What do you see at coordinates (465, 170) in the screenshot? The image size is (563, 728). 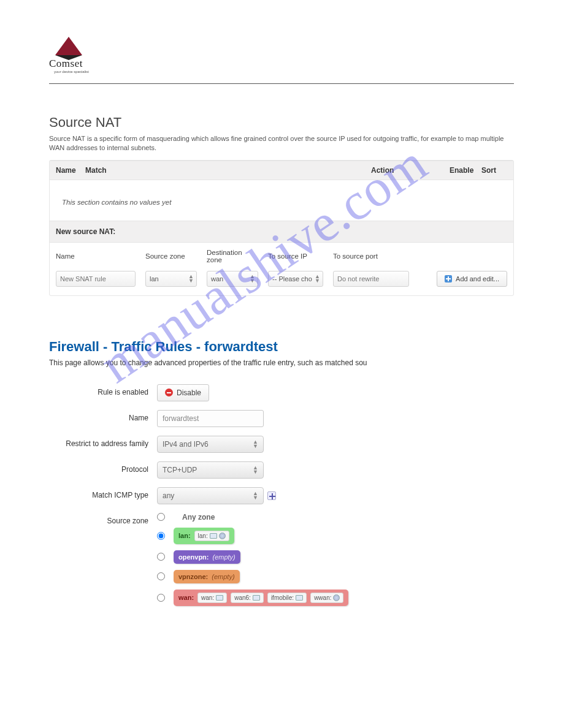 I see `th-enable: Enable` at bounding box center [465, 170].